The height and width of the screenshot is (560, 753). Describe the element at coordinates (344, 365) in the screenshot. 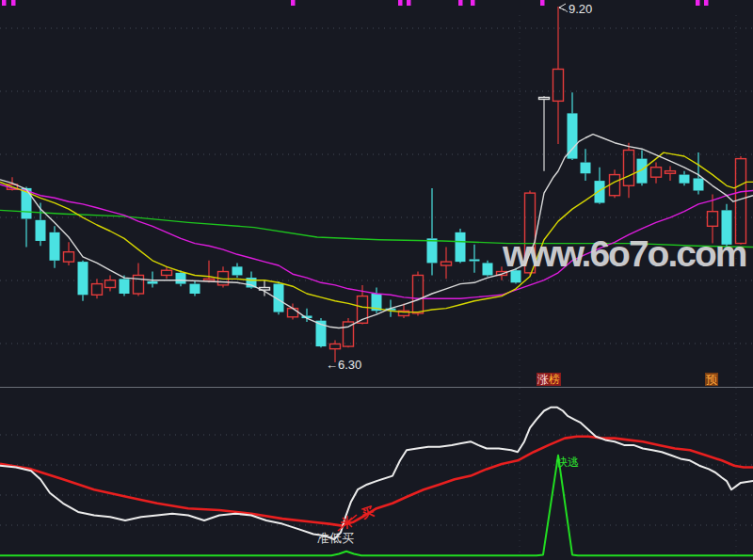

I see `low-price-label: ←6.30` at that location.